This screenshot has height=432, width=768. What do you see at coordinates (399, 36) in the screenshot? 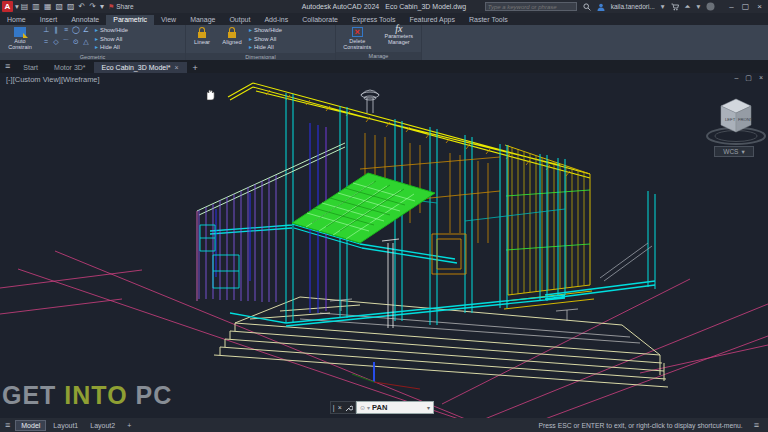
I see `parameters-manager-button: fx Parameters Manager` at bounding box center [399, 36].